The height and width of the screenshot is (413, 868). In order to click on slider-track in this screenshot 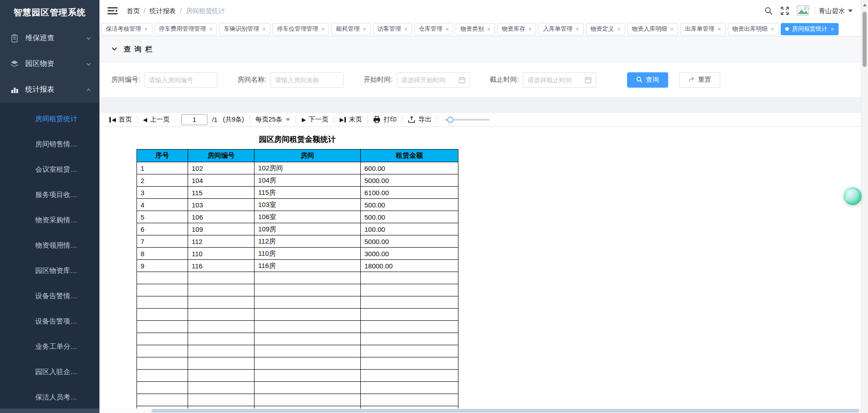, I will do `click(467, 120)`.